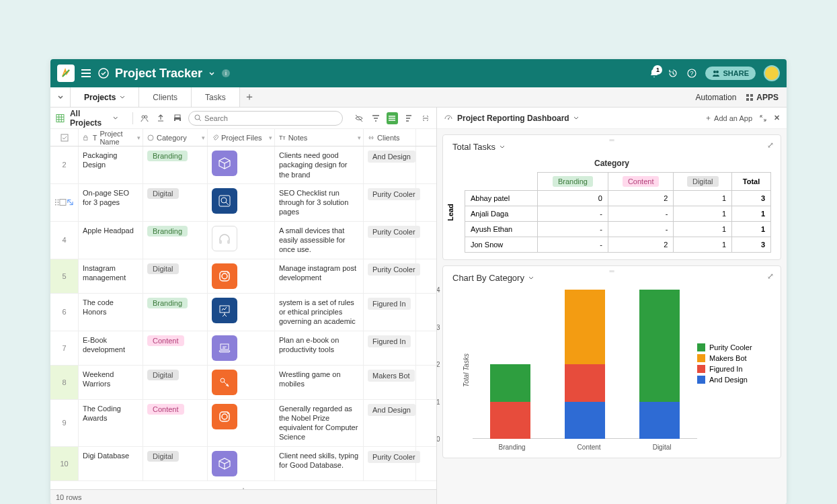 This screenshot has width=837, height=504. What do you see at coordinates (177, 118) in the screenshot?
I see `print-icon` at bounding box center [177, 118].